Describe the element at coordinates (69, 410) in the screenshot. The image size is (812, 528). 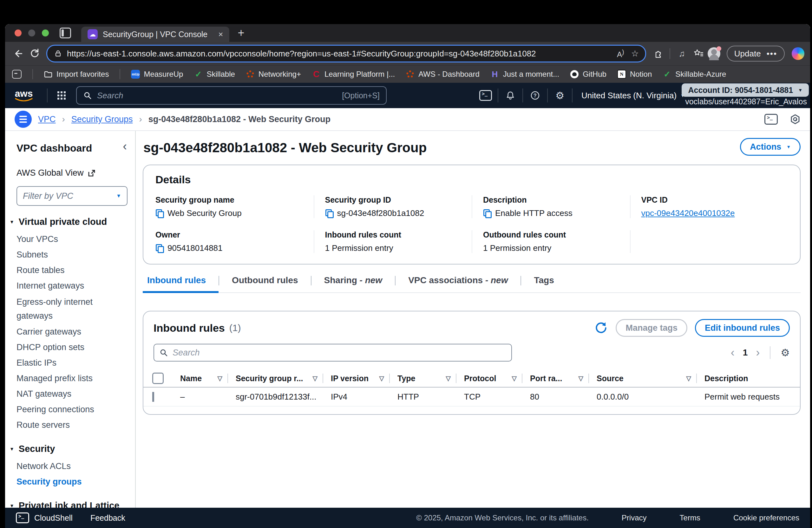
I see `sidebar-item-peering-connections: Peering connections` at that location.